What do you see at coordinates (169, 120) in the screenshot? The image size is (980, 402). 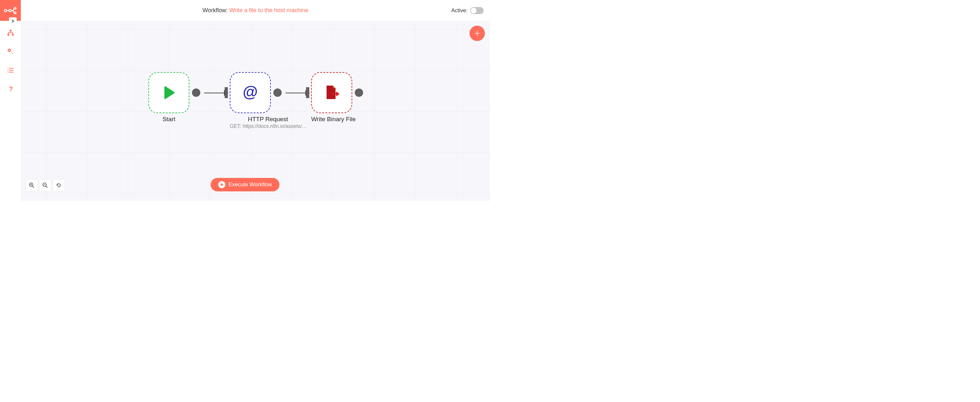 I see `node-label: Start` at bounding box center [169, 120].